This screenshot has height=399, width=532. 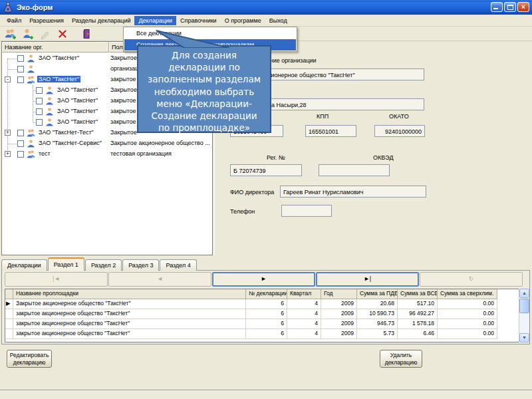 I want to click on add-user-button, so click(x=28, y=34).